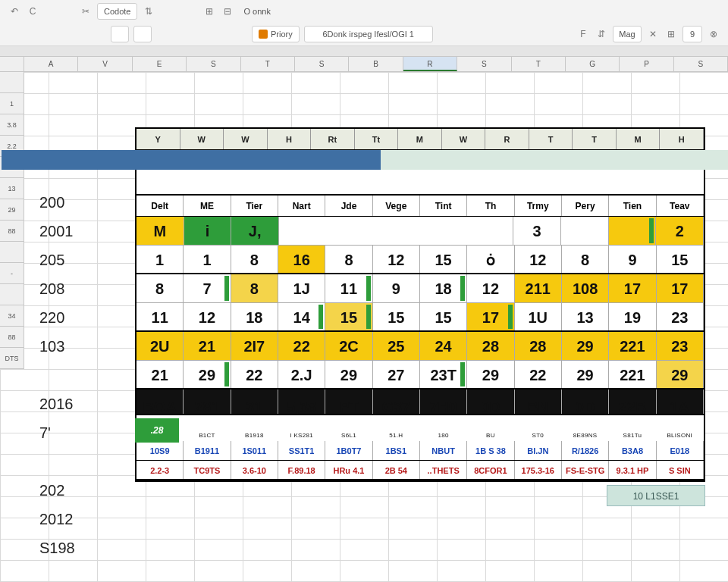 The height and width of the screenshot is (582, 728). What do you see at coordinates (207, 206) in the screenshot?
I see `cal-header-cell: ME` at bounding box center [207, 206].